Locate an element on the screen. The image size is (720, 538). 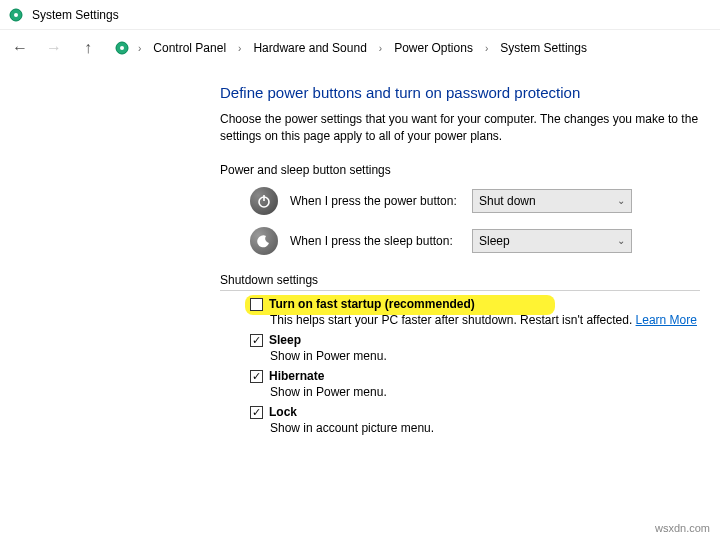
lock-checkbox: ✓ is located at coordinates (256, 412).